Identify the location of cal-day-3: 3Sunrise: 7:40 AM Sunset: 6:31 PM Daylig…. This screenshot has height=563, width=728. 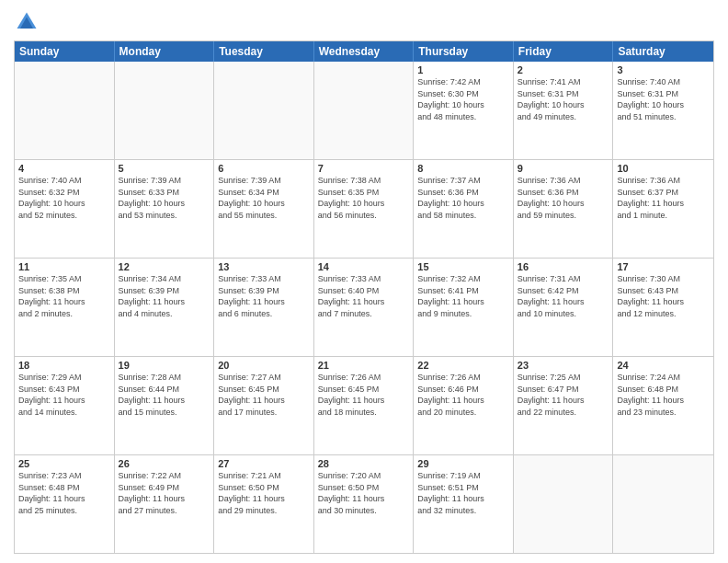
(664, 110).